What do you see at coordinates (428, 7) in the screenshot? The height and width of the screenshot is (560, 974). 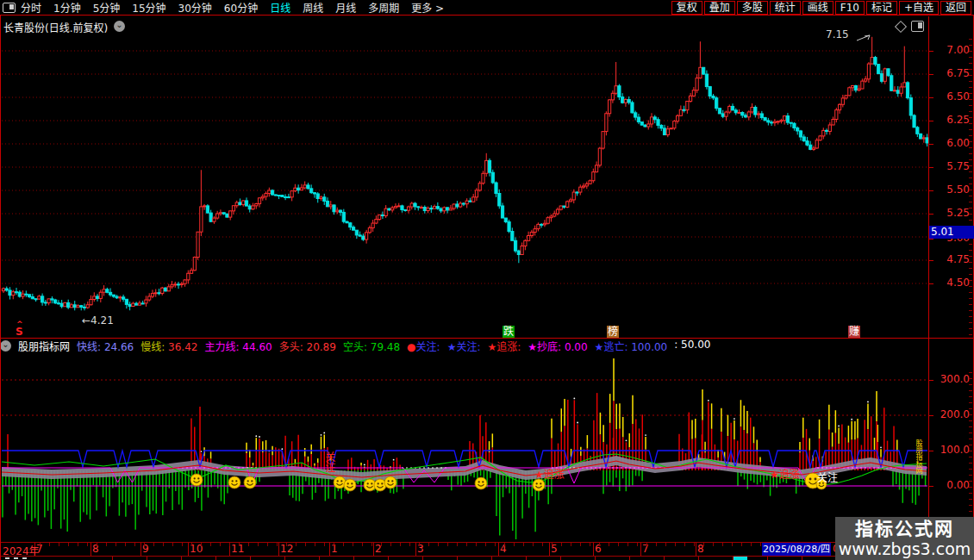 I see `period-更多 >: 更多 >` at bounding box center [428, 7].